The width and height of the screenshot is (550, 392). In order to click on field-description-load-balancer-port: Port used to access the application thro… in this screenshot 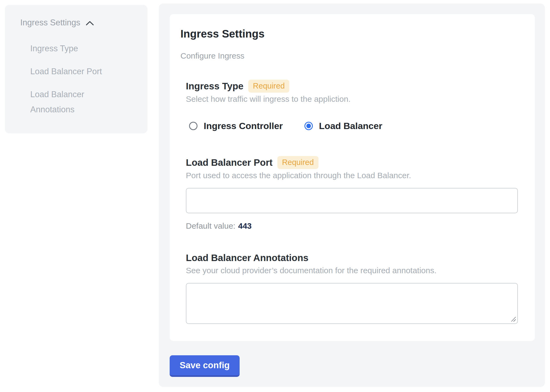, I will do `click(352, 175)`.